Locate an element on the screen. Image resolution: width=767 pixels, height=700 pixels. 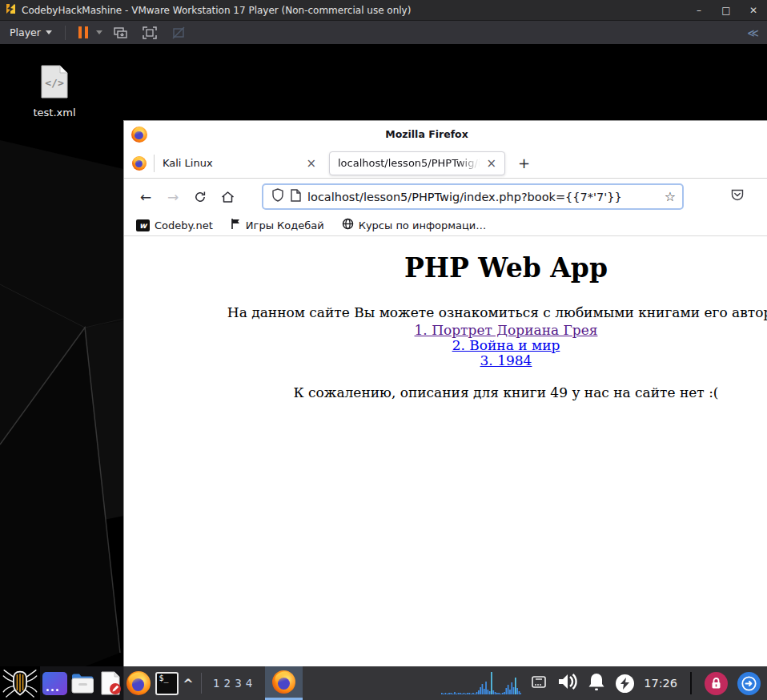
url-bar: localhost/lesson5/PHPTwig/index.php?book… is located at coordinates (472, 197).